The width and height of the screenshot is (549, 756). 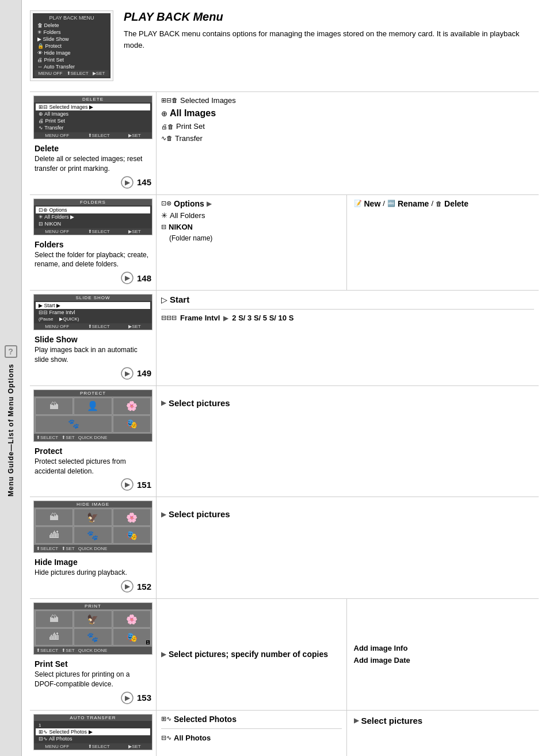 What do you see at coordinates (348, 442) in the screenshot?
I see `row-protect-right: ▶ Select pictures` at bounding box center [348, 442].